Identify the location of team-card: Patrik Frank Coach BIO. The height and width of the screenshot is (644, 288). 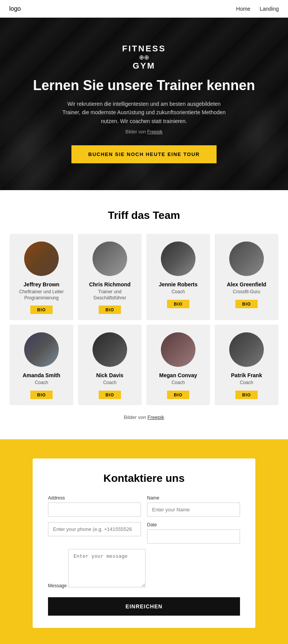
(247, 365).